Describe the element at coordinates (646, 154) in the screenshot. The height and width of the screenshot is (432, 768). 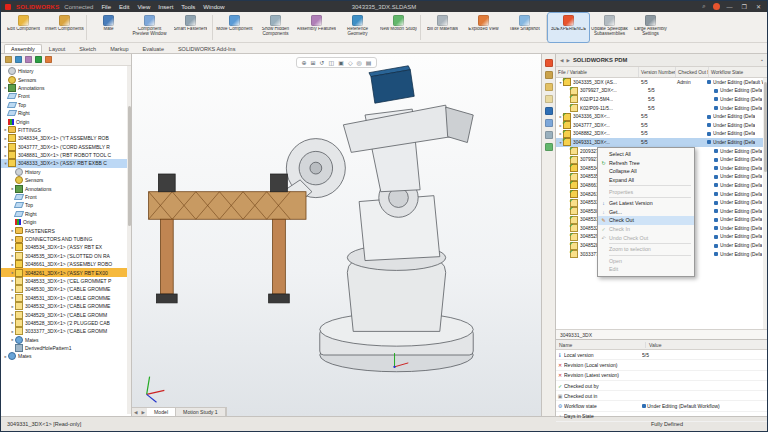
I see `context-menu-item-select-all: Select All` at that location.